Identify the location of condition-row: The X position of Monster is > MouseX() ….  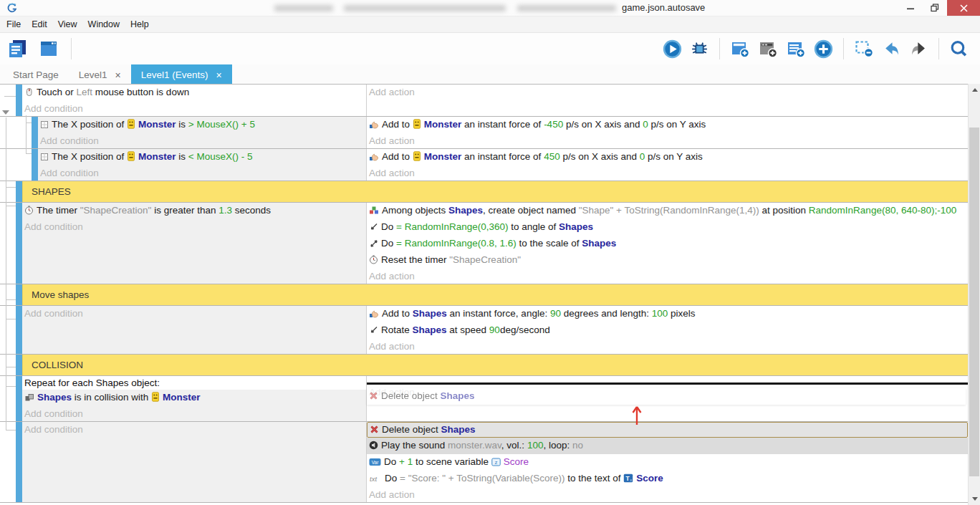
(202, 125).